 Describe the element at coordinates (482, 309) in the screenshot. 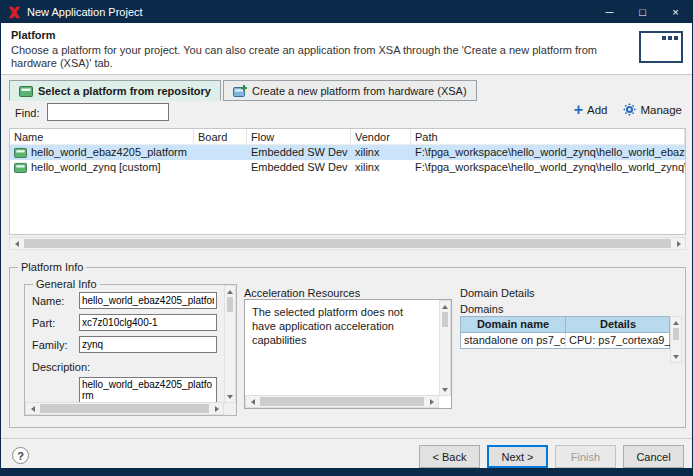

I see `domains-label: Domains` at that location.